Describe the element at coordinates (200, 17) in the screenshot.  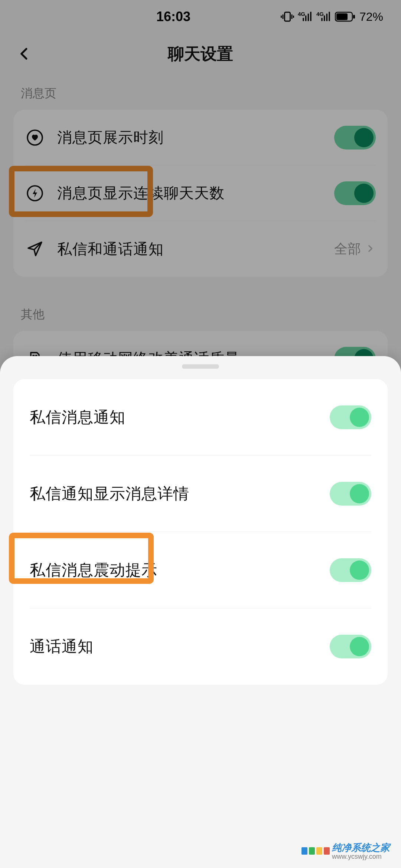
I see `status-bar: 16:03 4G 4G 72%` at that location.